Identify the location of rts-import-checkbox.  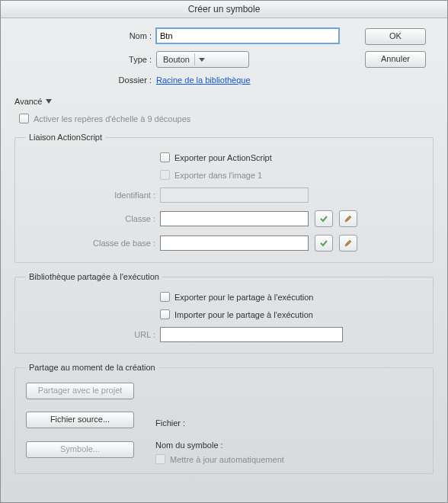
(165, 314).